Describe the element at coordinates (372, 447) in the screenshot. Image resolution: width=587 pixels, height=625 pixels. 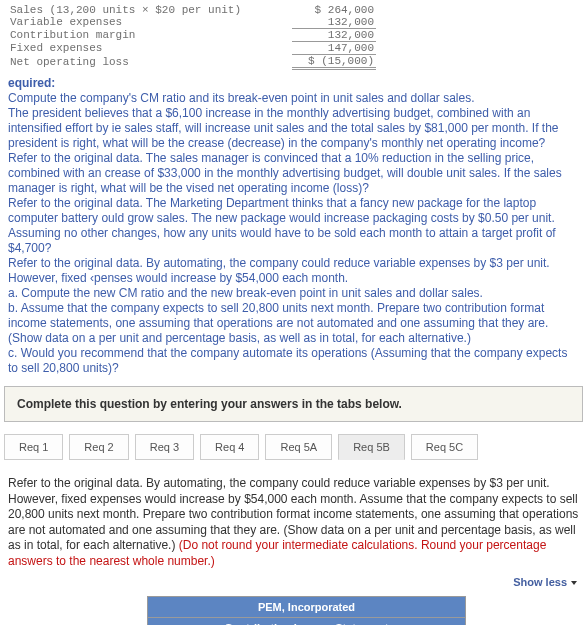
I see `tab-req5b: Req 5B` at that location.